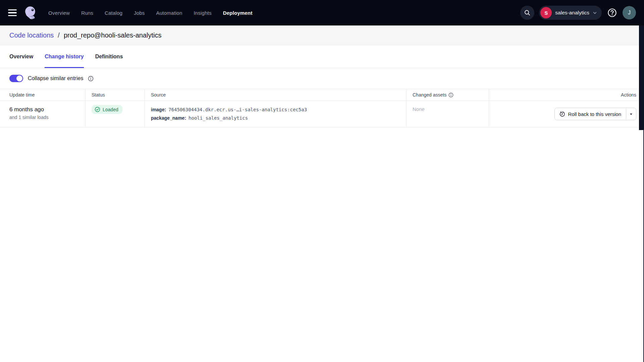  What do you see at coordinates (59, 13) in the screenshot?
I see `nav-item-overview: Overview` at bounding box center [59, 13].